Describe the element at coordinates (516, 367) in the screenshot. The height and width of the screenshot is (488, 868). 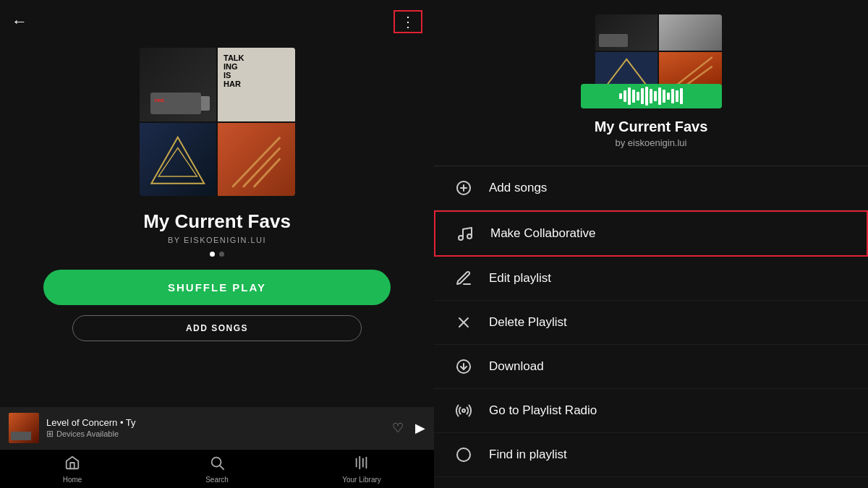
I see `download-label: Download` at that location.